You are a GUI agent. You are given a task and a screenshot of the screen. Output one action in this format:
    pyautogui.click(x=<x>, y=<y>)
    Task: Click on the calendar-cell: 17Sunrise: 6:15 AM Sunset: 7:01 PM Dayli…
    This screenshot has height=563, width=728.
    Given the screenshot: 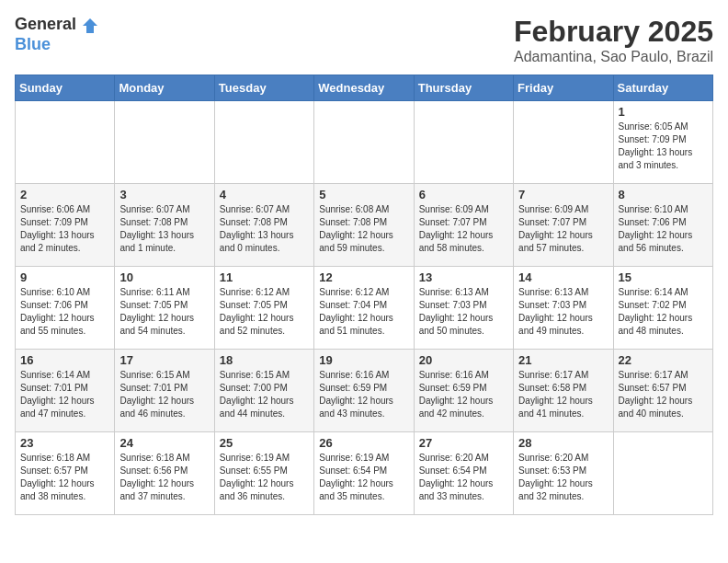 What is the action you would take?
    pyautogui.click(x=165, y=391)
    